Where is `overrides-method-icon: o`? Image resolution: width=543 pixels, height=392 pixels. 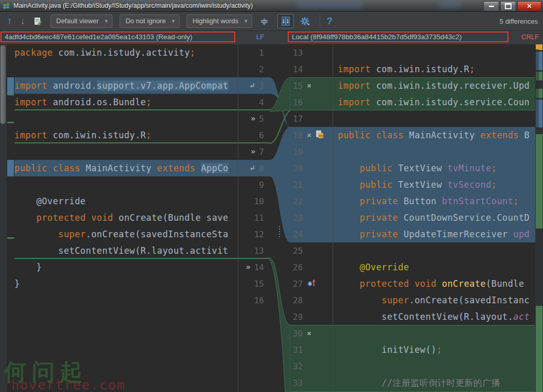 overrides-method-icon: o is located at coordinates (311, 284).